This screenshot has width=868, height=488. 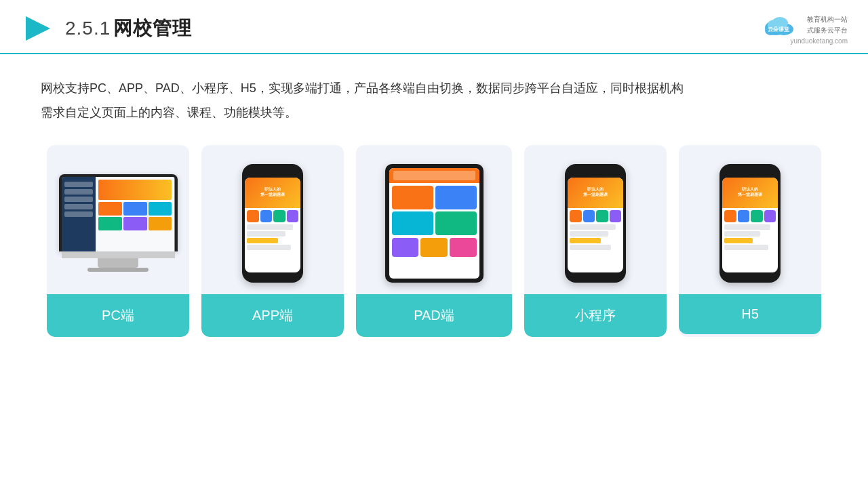 I want to click on miniapp-icon-row, so click(x=595, y=216).